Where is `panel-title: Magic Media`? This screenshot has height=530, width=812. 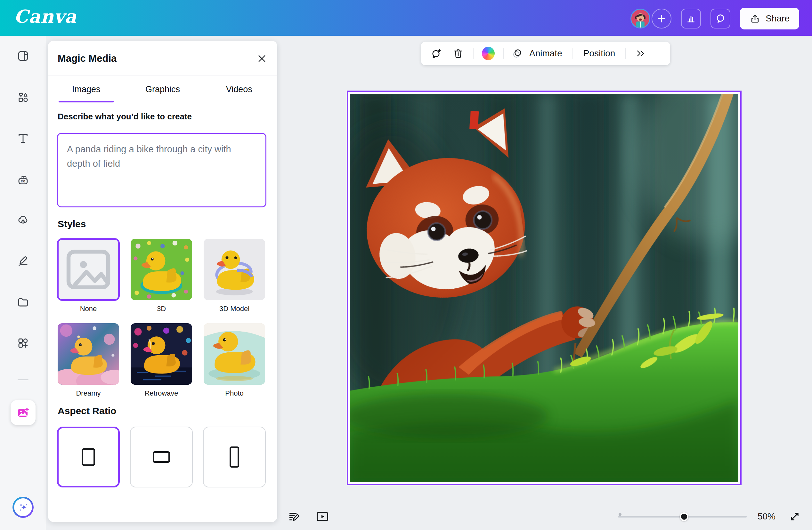
panel-title: Magic Media is located at coordinates (87, 59).